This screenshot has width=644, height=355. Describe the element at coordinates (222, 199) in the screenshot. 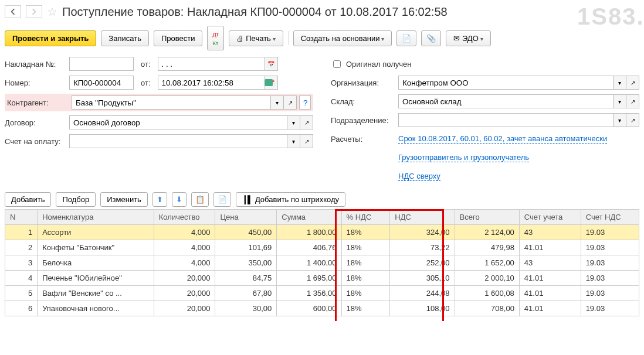

I see `paste-button: 📄` at that location.